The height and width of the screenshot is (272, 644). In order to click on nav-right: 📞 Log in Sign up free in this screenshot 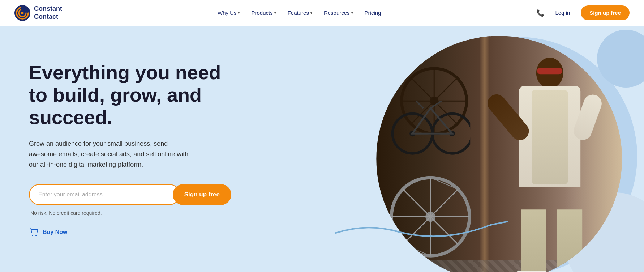, I will do `click(583, 13)`.